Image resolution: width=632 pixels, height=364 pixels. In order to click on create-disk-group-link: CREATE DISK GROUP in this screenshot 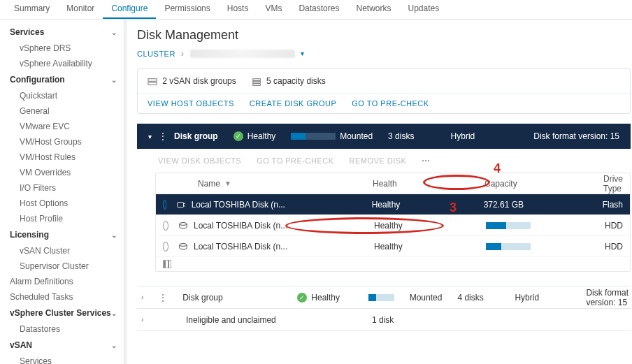, I will do `click(293, 103)`.